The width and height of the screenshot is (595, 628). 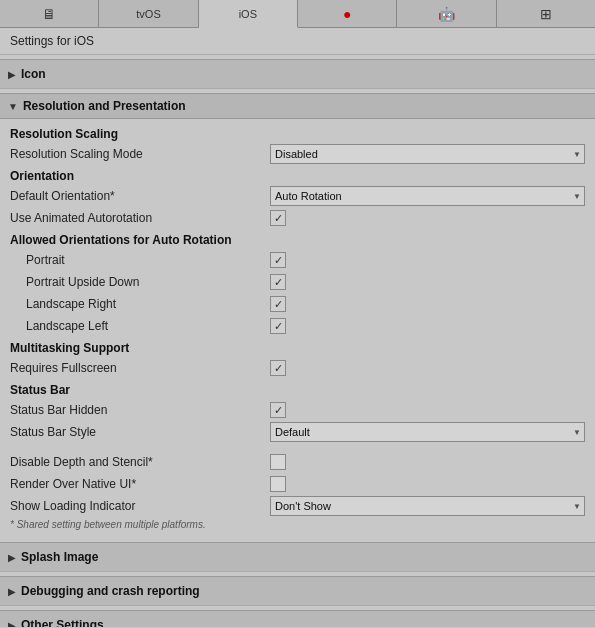 What do you see at coordinates (148, 14) in the screenshot?
I see `tab-tvos: tvOS` at bounding box center [148, 14].